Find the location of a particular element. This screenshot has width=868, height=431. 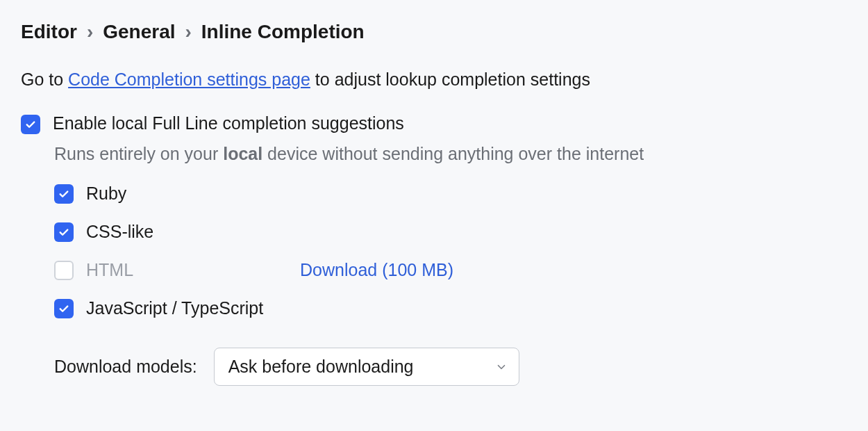

code-completion-settings-link: Code Completion settings page is located at coordinates (189, 79).